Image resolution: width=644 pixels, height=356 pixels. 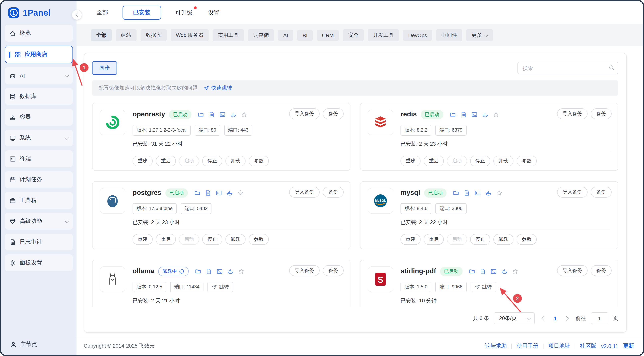 I want to click on sidebar-item-advanced: 高级功能, so click(x=39, y=221).